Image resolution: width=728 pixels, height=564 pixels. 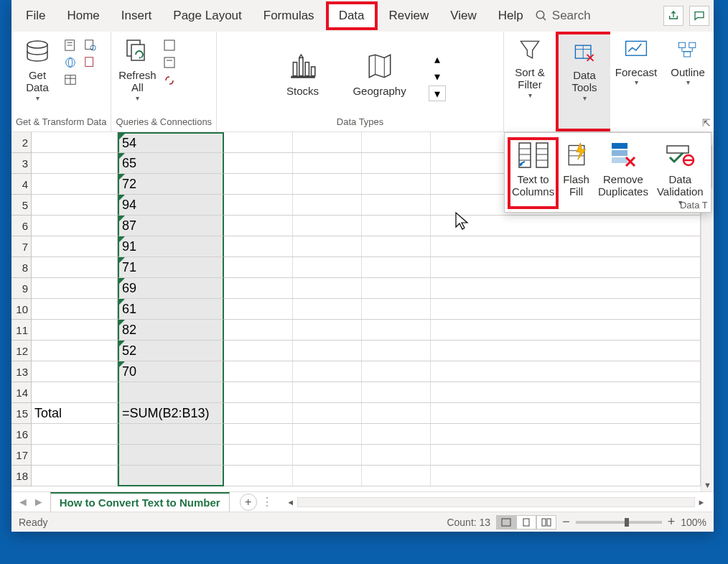 I want to click on remove-duplicates-button: Remove Duplicates, so click(x=623, y=173).